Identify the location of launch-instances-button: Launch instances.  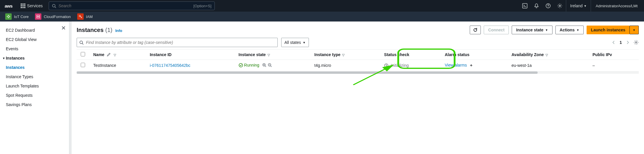
(608, 30).